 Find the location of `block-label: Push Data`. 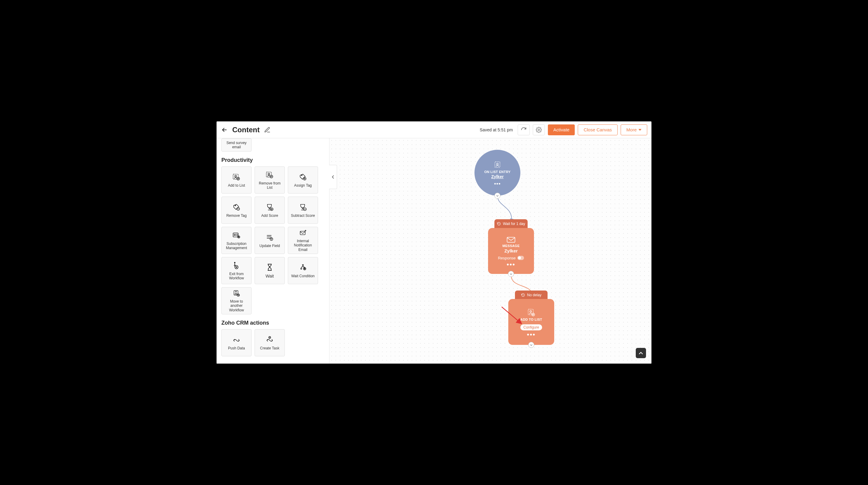

block-label: Push Data is located at coordinates (237, 348).